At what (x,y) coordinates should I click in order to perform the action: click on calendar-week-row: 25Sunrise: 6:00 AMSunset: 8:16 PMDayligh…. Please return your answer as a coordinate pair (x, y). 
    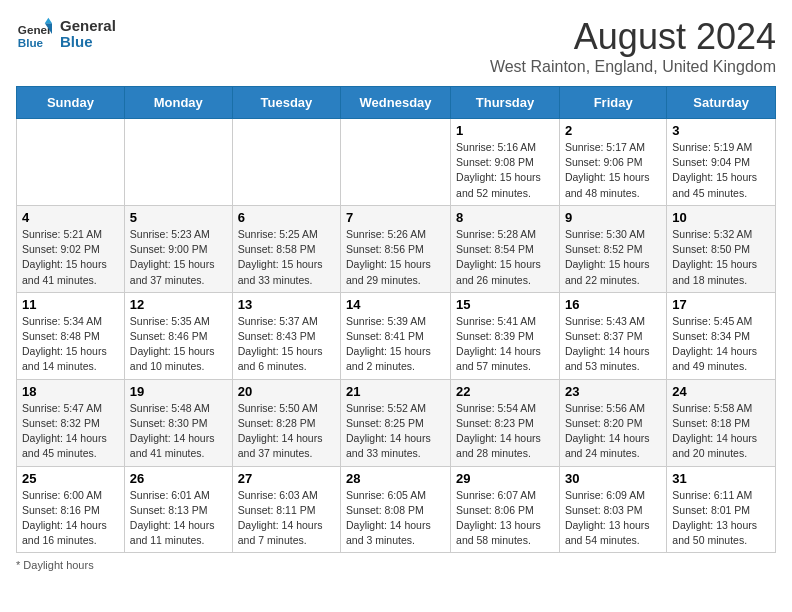
    Looking at the image, I should click on (396, 510).